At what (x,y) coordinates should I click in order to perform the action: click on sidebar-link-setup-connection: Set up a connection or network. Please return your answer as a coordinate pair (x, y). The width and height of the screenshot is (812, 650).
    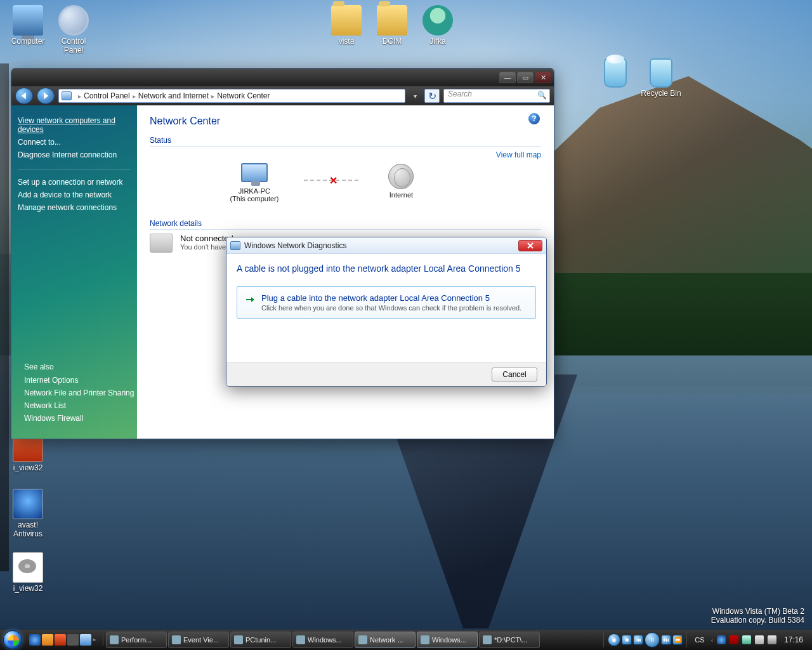
    Looking at the image, I should click on (74, 182).